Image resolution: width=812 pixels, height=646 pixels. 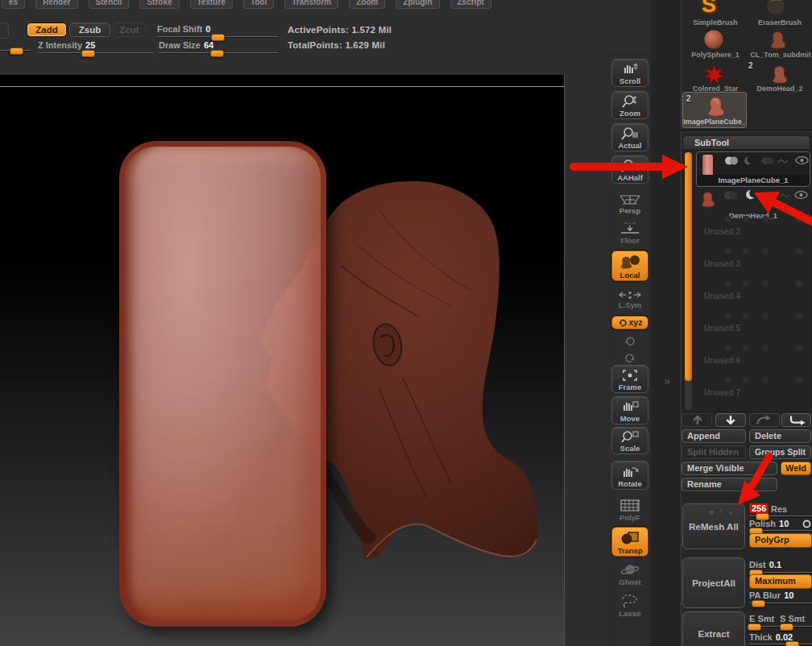 What do you see at coordinates (211, 5) in the screenshot?
I see `menu-item-texture: Texture` at bounding box center [211, 5].